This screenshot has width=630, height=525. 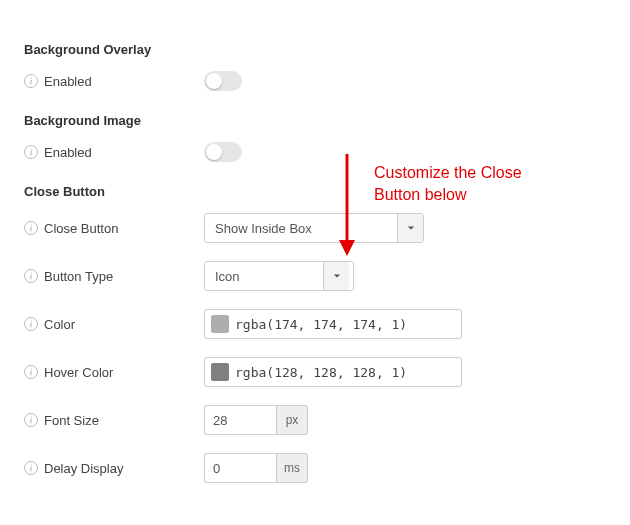 What do you see at coordinates (319, 228) in the screenshot?
I see `row-close-button: i Close Button Show Inside Box` at bounding box center [319, 228].